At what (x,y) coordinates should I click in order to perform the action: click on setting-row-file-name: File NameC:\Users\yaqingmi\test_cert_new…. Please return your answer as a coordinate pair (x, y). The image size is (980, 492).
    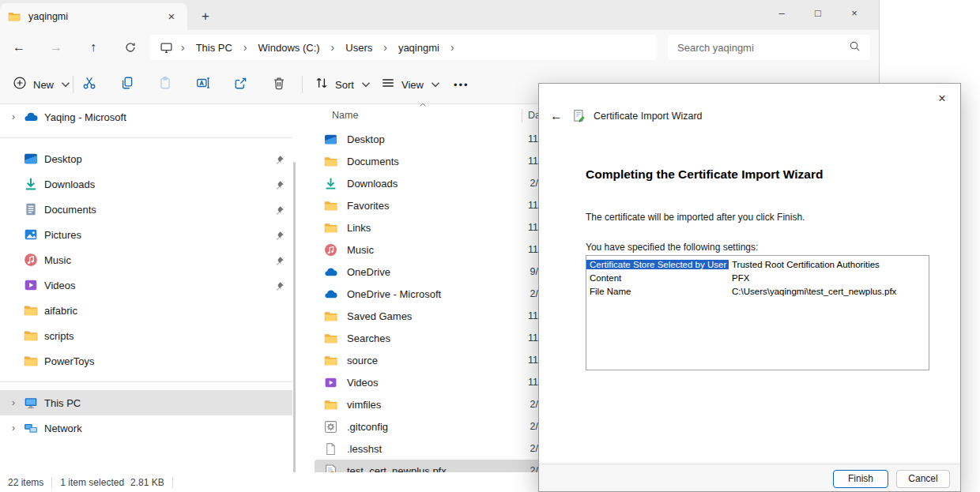
    Looking at the image, I should click on (757, 291).